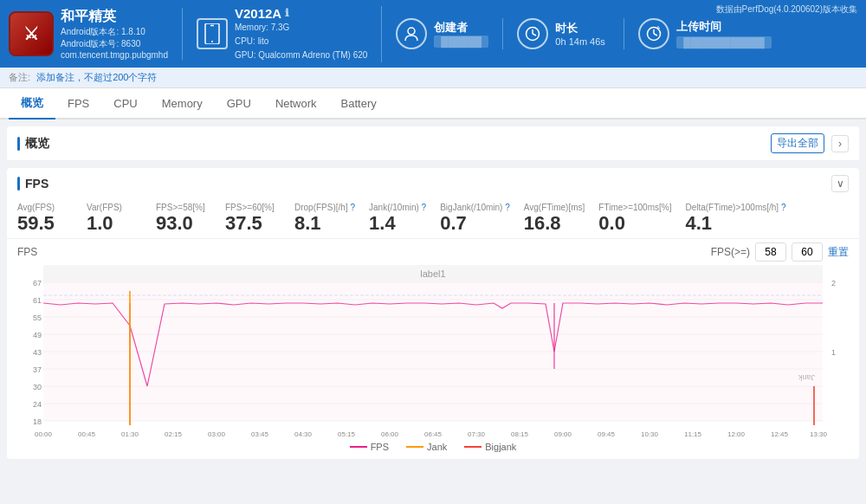 The height and width of the screenshot is (504, 866). What do you see at coordinates (182, 104) in the screenshot?
I see `tab-memory: Memory` at bounding box center [182, 104].